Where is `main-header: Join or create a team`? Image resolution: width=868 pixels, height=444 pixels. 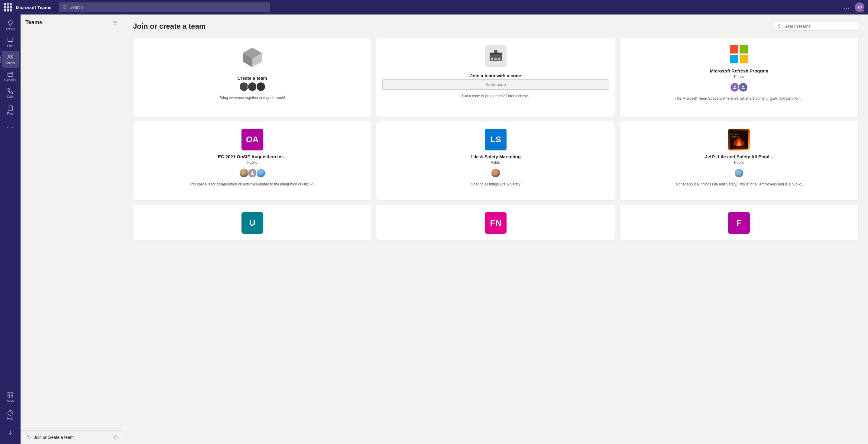
main-header: Join or create a team is located at coordinates (496, 26).